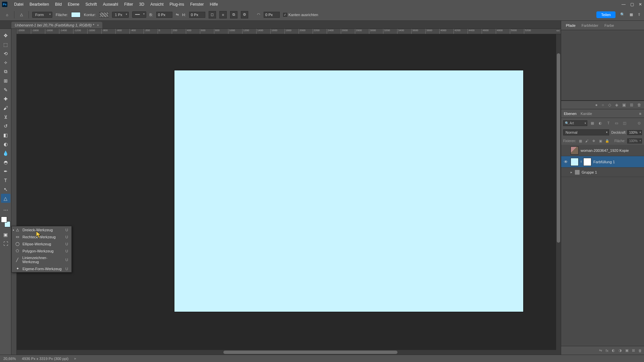  What do you see at coordinates (566, 162) in the screenshot?
I see `visibility-icon: 👁` at bounding box center [566, 162].